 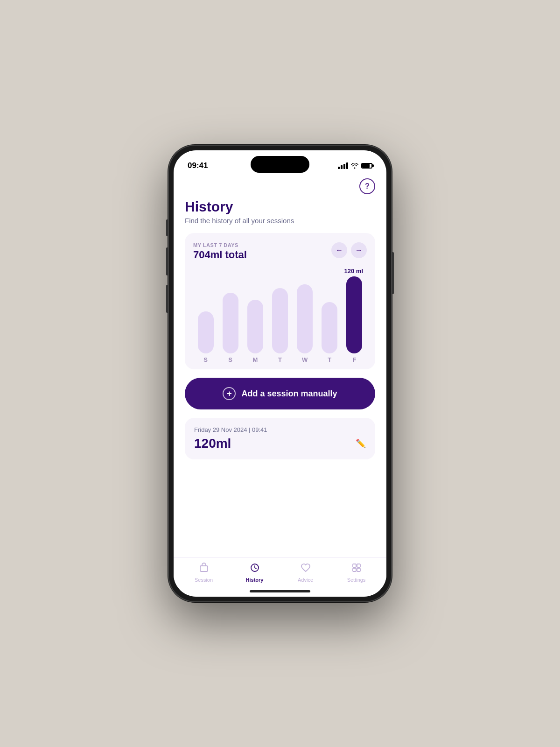 What do you see at coordinates (280, 207) in the screenshot?
I see `page-title: History` at bounding box center [280, 207].